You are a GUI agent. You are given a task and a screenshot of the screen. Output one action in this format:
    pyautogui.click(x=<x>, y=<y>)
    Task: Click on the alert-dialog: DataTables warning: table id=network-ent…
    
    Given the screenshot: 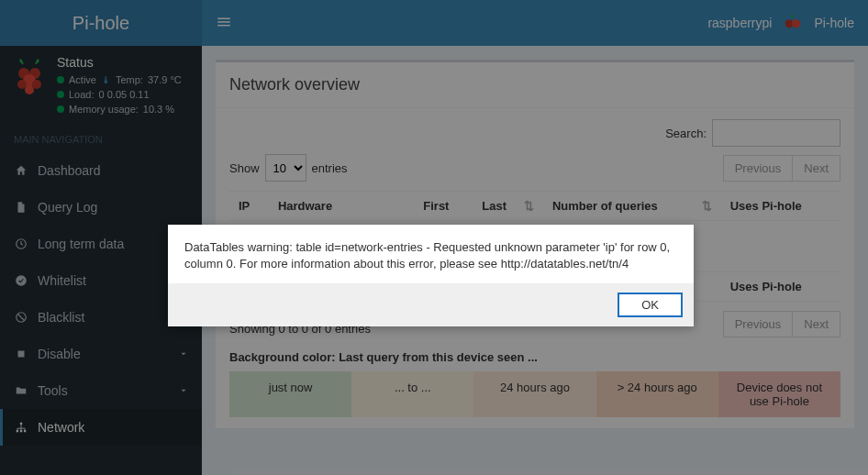 What is the action you would take?
    pyautogui.click(x=431, y=275)
    